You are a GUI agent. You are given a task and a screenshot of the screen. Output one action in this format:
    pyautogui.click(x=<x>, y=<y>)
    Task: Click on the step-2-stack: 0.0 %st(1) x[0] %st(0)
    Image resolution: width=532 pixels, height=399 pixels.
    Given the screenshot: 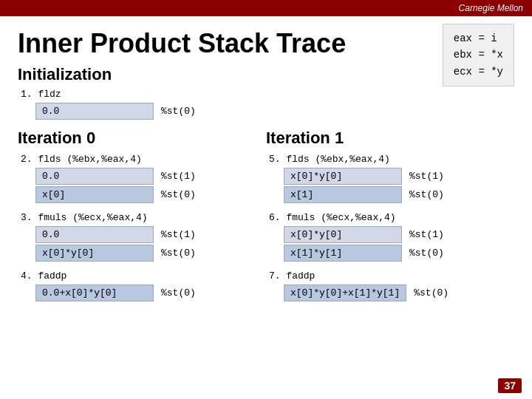 What is the action you would take?
    pyautogui.click(x=151, y=185)
    